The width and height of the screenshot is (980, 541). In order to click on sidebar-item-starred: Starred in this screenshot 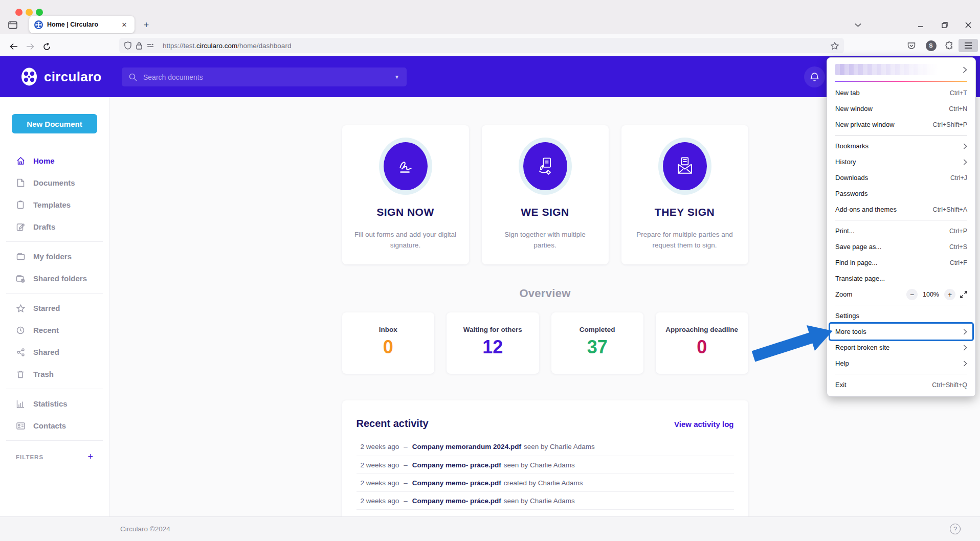, I will do `click(54, 308)`.